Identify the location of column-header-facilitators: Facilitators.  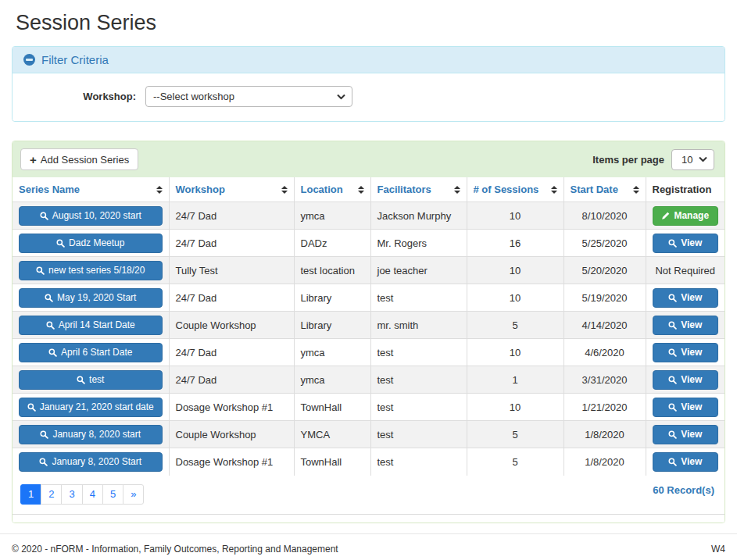
(419, 190).